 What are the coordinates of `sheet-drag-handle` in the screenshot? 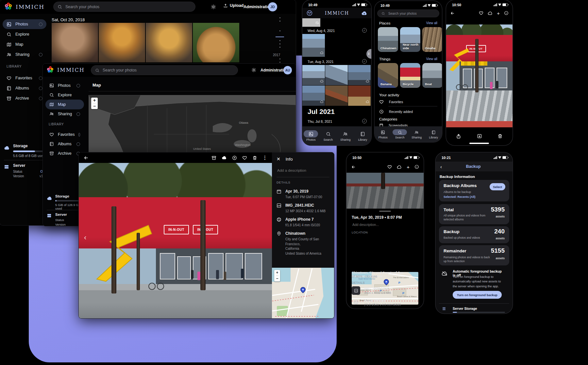 It's located at (385, 211).